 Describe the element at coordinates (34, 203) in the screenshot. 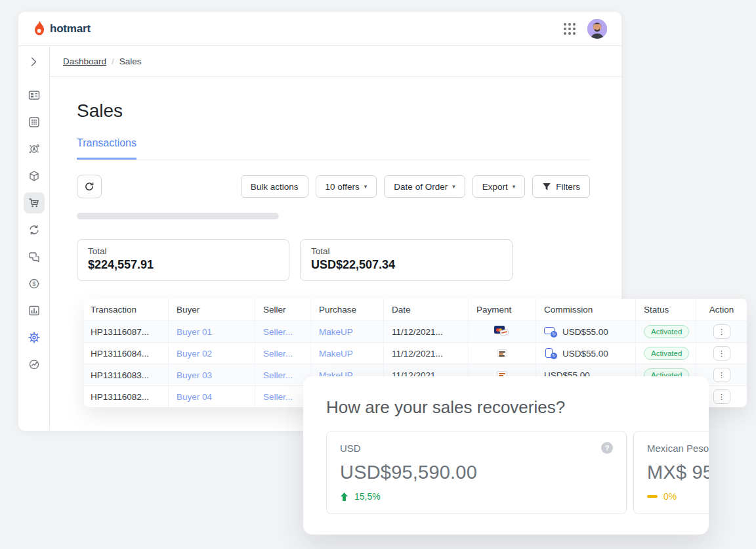

I see `cart-icon` at that location.